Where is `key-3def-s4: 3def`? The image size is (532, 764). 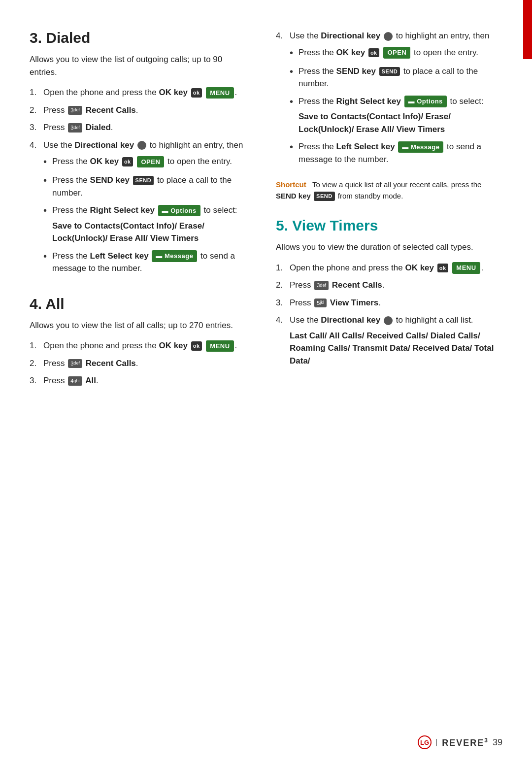 key-3def-s4: 3def is located at coordinates (75, 364).